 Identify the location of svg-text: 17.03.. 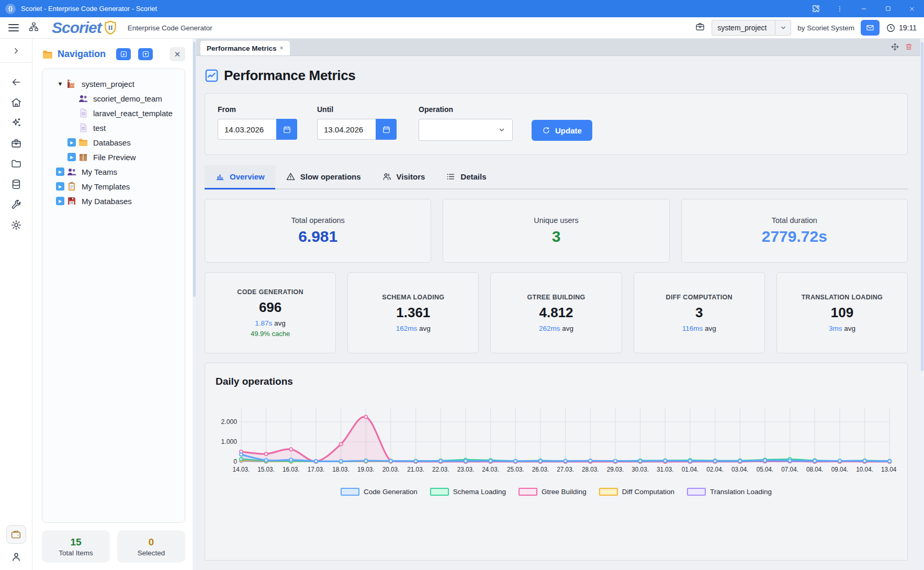
(316, 470).